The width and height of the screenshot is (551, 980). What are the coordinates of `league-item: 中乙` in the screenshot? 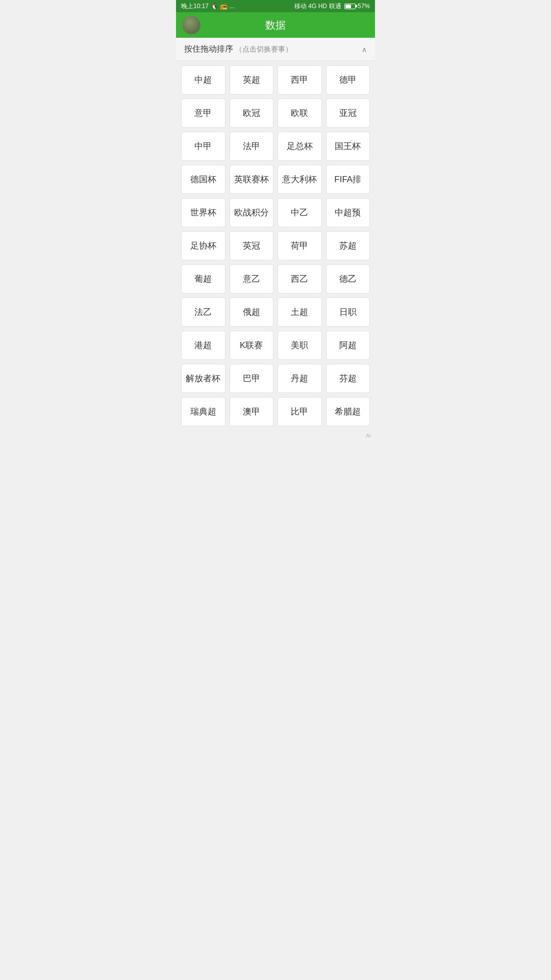 It's located at (300, 212).